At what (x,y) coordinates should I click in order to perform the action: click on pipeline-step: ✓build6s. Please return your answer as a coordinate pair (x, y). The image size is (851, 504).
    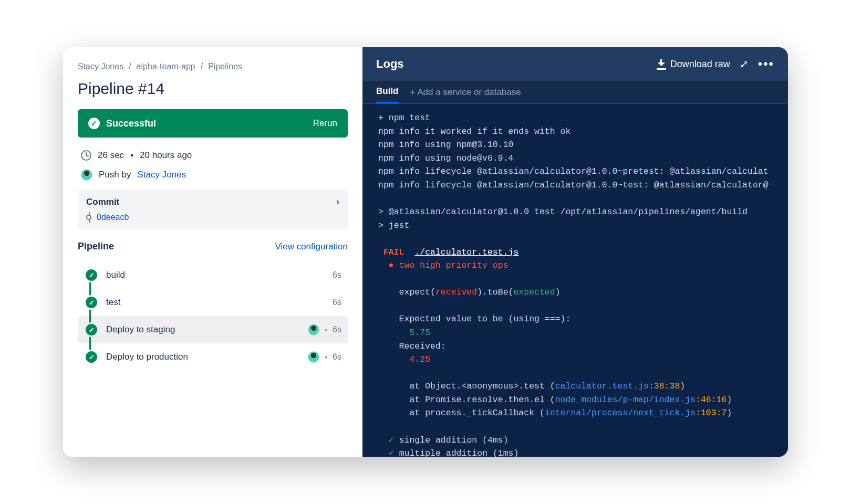
    Looking at the image, I should click on (213, 275).